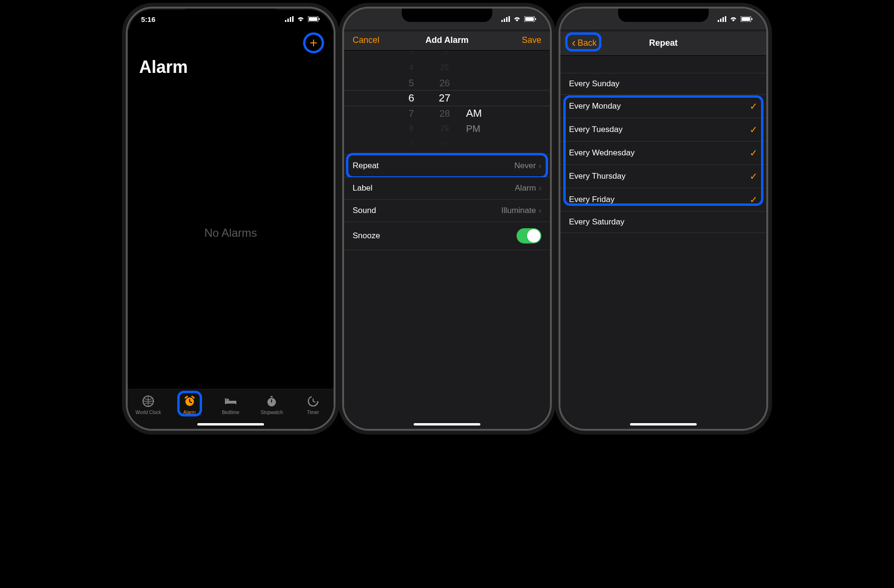 The width and height of the screenshot is (894, 588). Describe the element at coordinates (313, 413) in the screenshot. I see `tab-label: Timer` at that location.